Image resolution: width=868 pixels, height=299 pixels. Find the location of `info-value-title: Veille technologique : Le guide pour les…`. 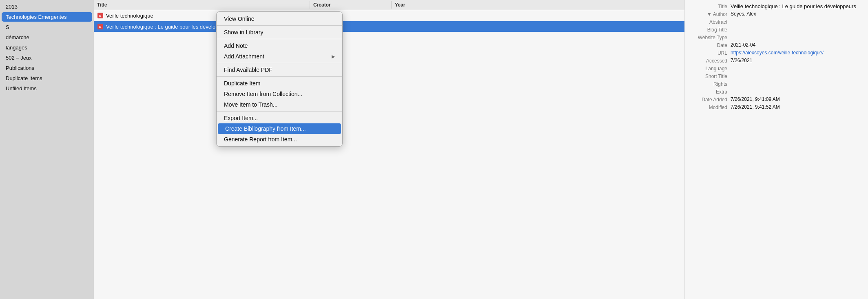

info-value-title: Veille technologique : Le guide pour les… is located at coordinates (797, 7).